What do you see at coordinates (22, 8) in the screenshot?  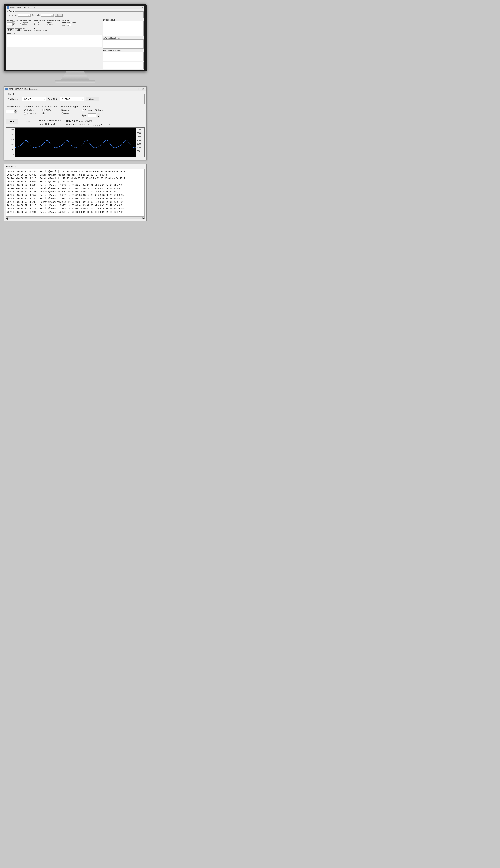 I see `mini-app-title: MaxPulseAPI Test 1.0.0.0.0` at bounding box center [22, 8].